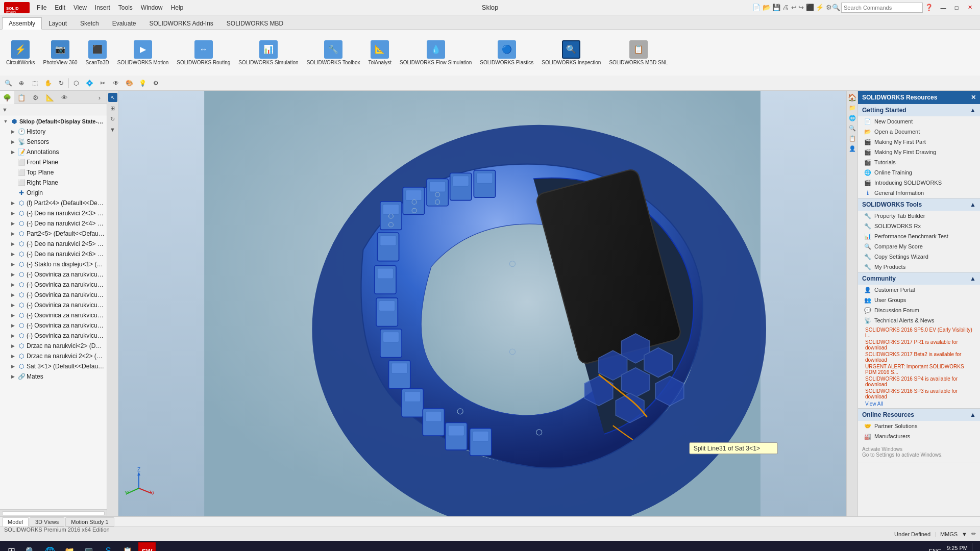  What do you see at coordinates (11, 546) in the screenshot?
I see `taskbar-start: ⊞` at bounding box center [11, 546].